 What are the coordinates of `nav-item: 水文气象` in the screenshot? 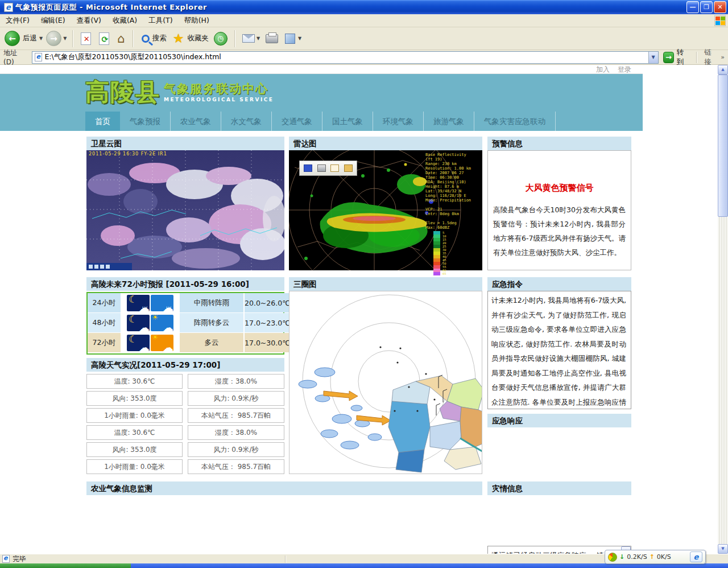 It's located at (247, 121).